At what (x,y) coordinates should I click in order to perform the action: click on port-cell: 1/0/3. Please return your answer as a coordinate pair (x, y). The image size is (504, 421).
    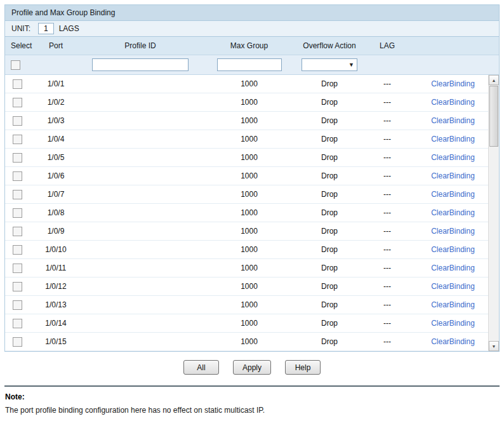
    Looking at the image, I should click on (56, 121).